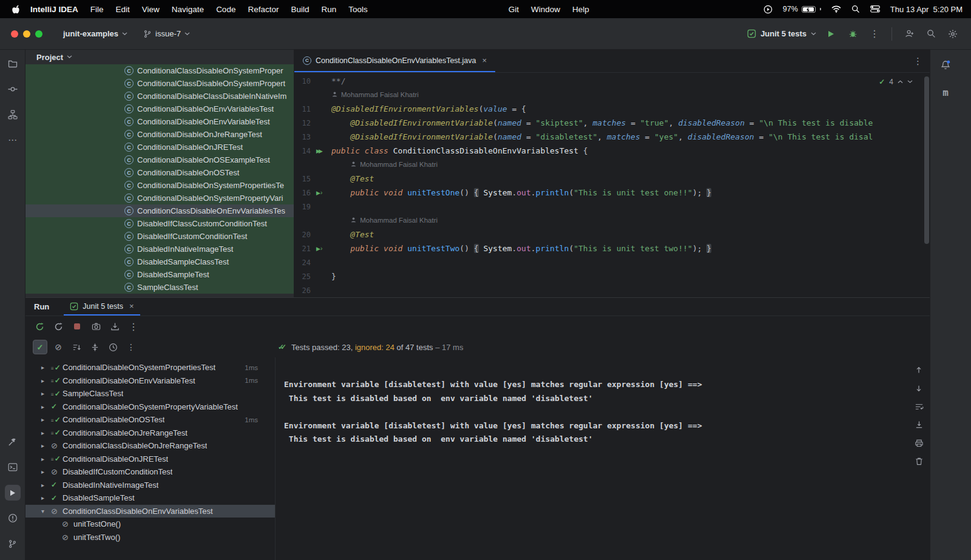  I want to click on battery-indicator: 97%, so click(802, 9).